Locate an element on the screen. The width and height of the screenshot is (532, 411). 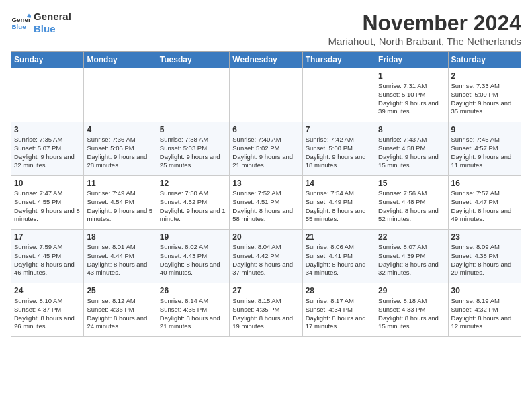
calendar-cell: 29Sunrise: 8:18 AM Sunset: 4:33 PM Dayli… is located at coordinates (412, 310).